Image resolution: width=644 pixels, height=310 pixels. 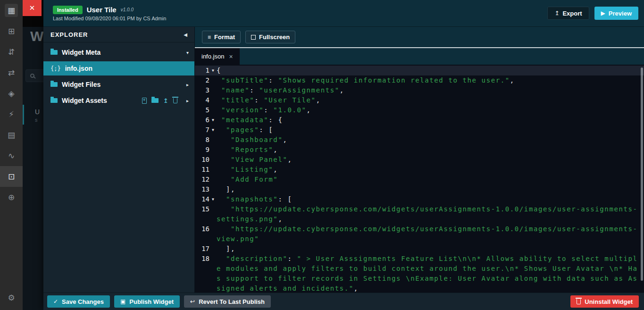 I want to click on editor-tab-bar: info.json ×, so click(x=419, y=57).